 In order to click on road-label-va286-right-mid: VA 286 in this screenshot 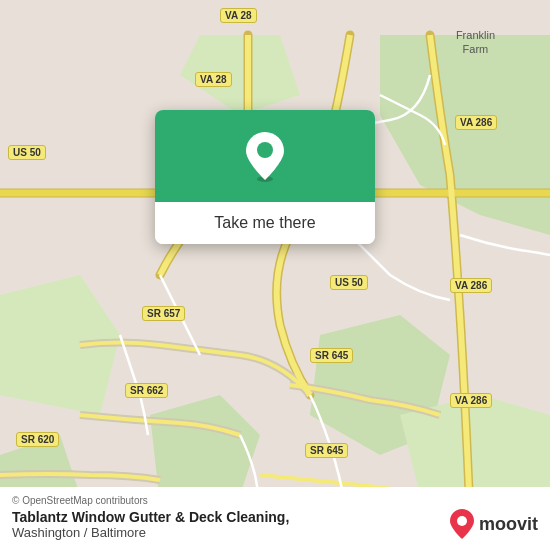, I will do `click(471, 286)`.